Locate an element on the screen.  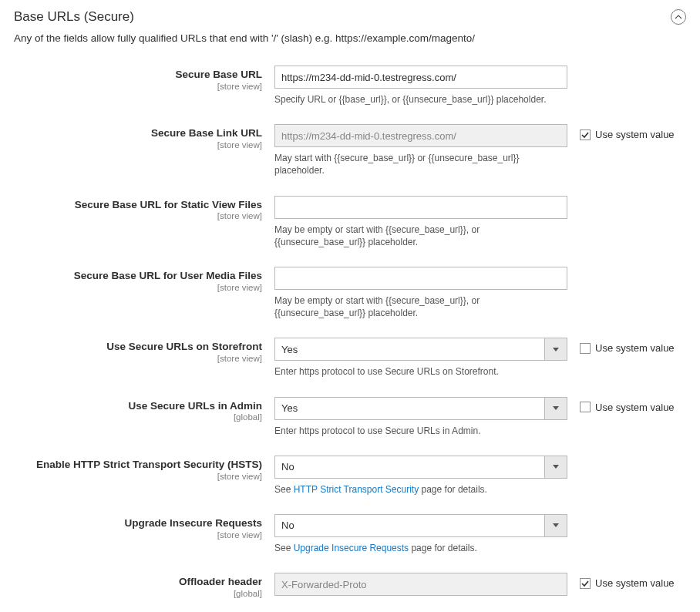
secure-media-url-input is located at coordinates (421, 278).